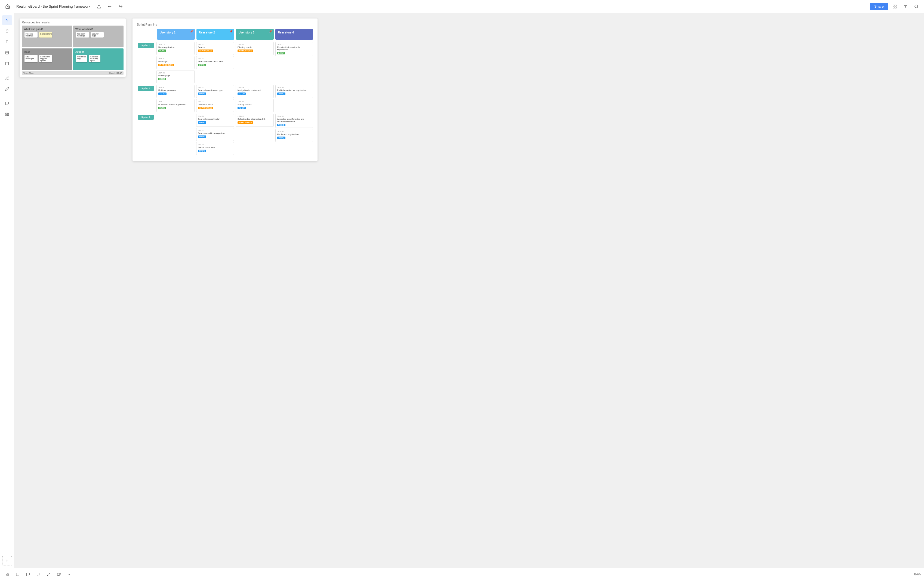 The image size is (924, 580). I want to click on upload-button, so click(99, 7).